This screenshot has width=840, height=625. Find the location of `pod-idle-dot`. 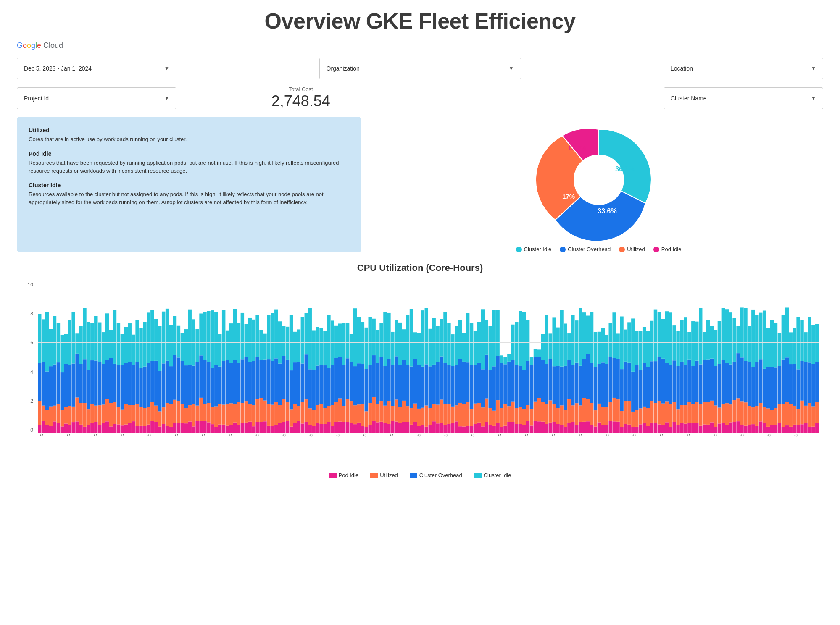

pod-idle-dot is located at coordinates (656, 249).